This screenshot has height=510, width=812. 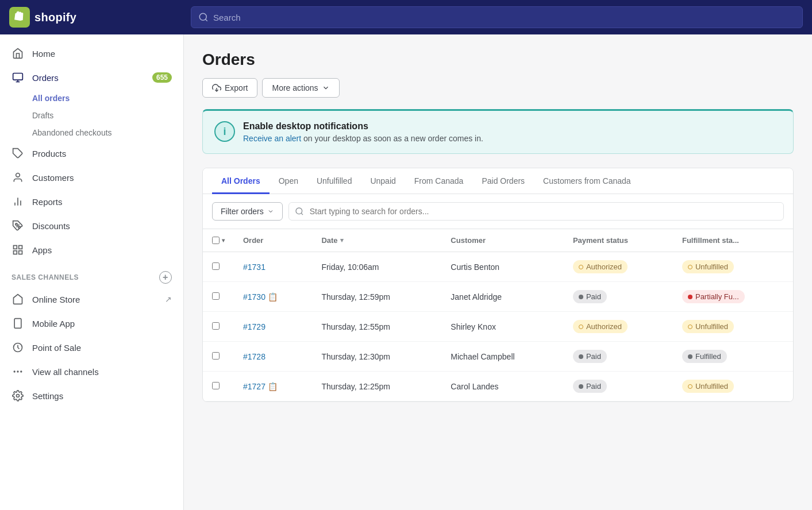 I want to click on search-placeholder: Search, so click(x=227, y=17).